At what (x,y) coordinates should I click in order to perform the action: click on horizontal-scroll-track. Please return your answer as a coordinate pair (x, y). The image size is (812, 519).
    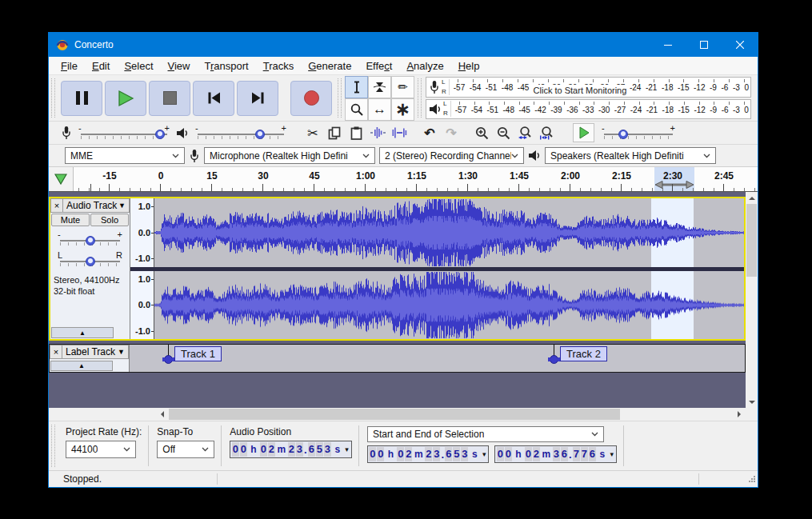
    Looking at the image, I should click on (451, 414).